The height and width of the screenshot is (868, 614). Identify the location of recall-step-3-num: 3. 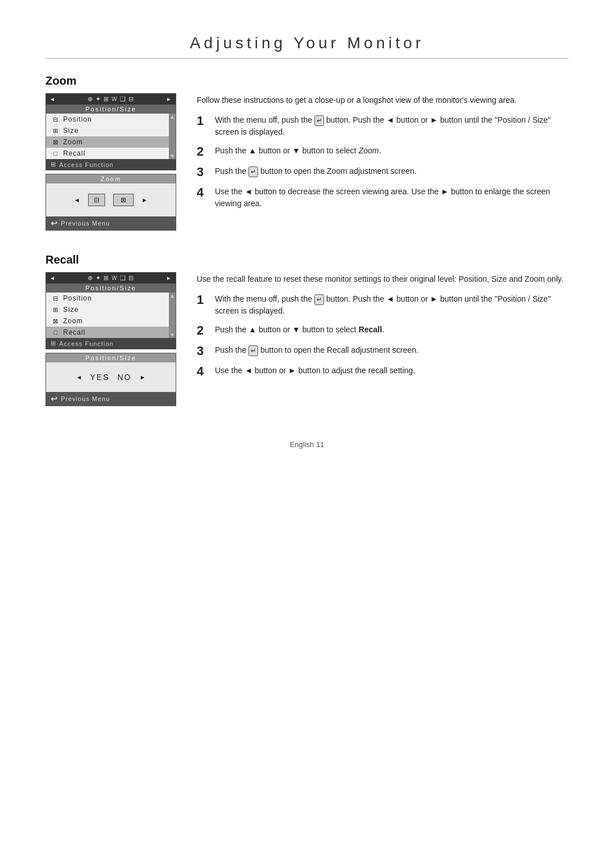
(202, 351).